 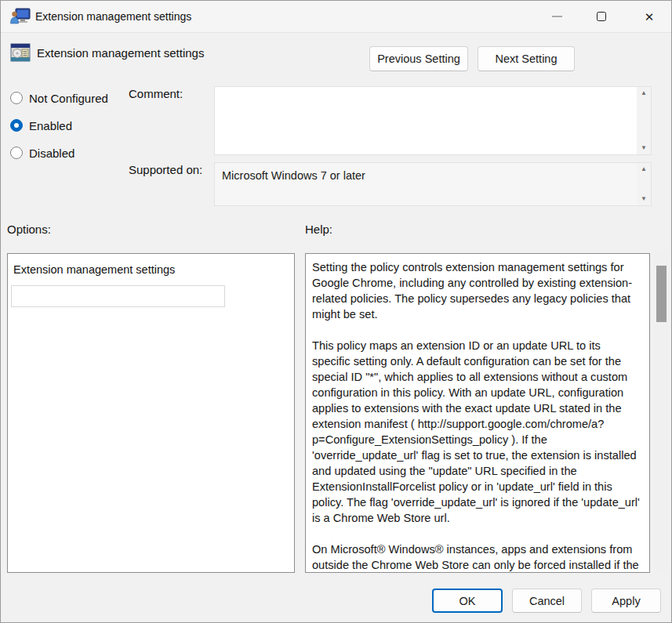 I want to click on help-scrollbar-thumb, so click(x=662, y=294).